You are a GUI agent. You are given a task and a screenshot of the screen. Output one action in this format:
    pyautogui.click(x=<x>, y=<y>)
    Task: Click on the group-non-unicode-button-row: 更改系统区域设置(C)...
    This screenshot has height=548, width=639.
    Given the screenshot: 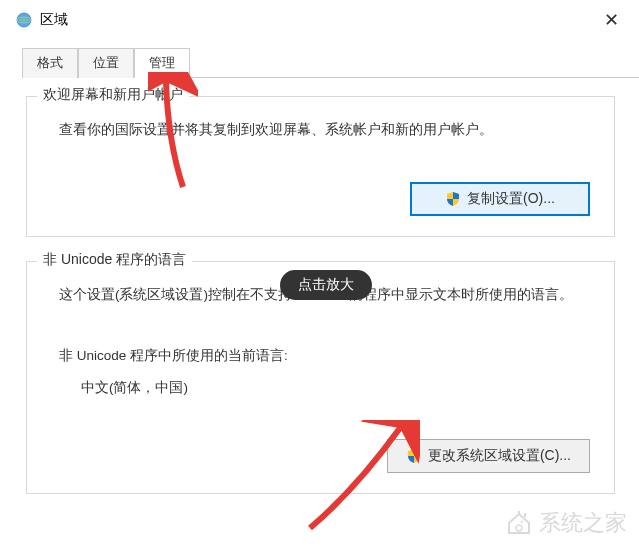 What is the action you would take?
    pyautogui.click(x=322, y=456)
    